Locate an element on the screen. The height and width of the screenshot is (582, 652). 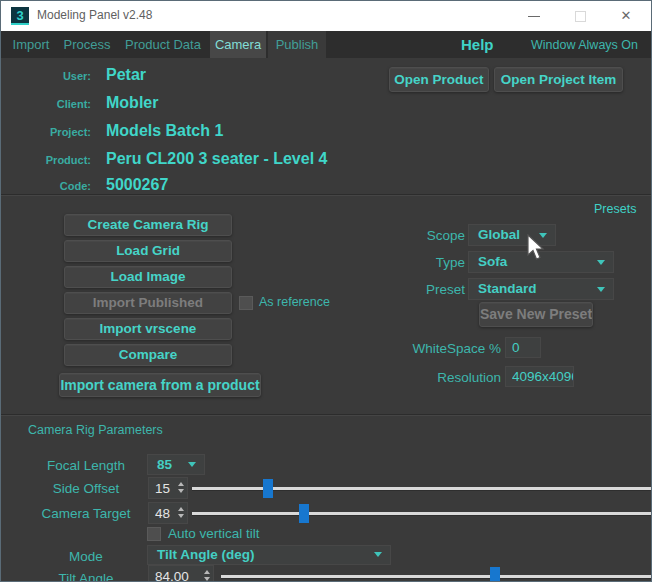
presets-title: Presets is located at coordinates (615, 209).